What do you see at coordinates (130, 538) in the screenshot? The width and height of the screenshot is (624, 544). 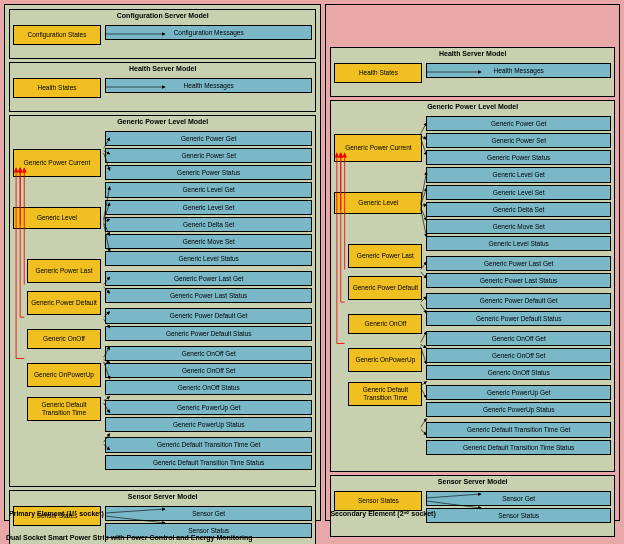 I see `diagram-title: Dual Socket Smart Power Strip with Power…` at bounding box center [130, 538].